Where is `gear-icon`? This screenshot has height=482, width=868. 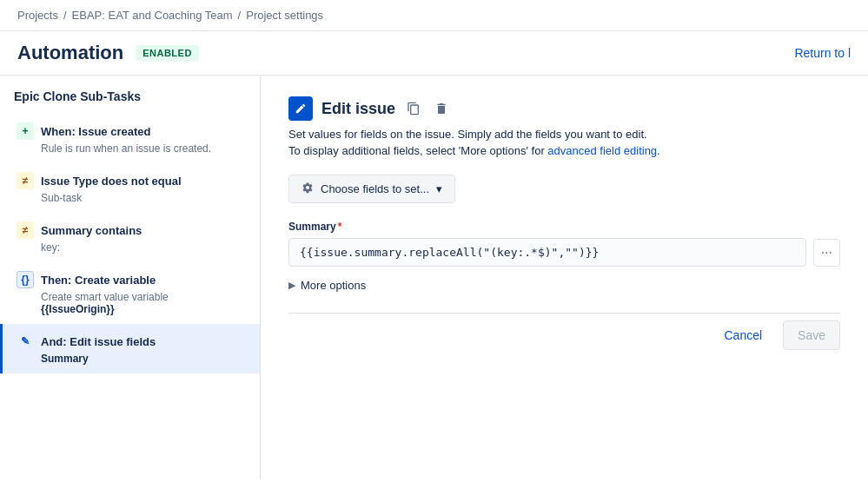
gear-icon is located at coordinates (308, 189).